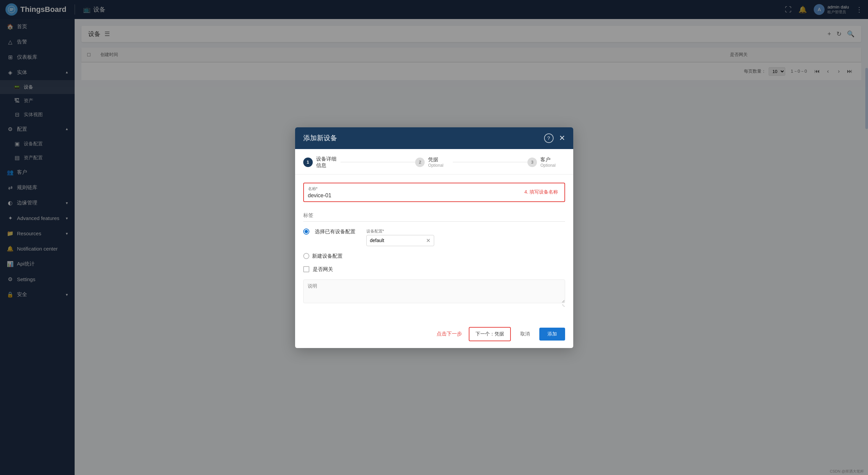 This screenshot has height=475, width=868. Describe the element at coordinates (306, 232) in the screenshot. I see `radio-select-existing` at that location.